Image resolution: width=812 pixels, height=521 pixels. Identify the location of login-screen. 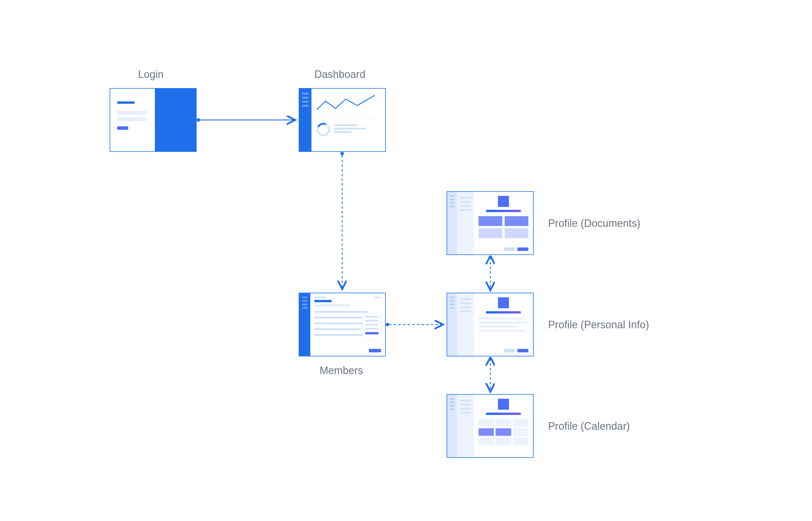
(153, 120).